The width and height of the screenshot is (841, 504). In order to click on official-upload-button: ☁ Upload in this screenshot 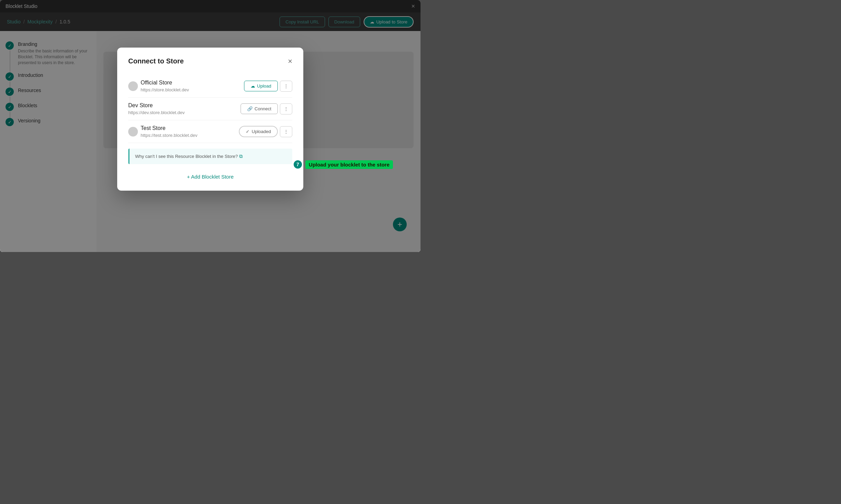, I will do `click(261, 86)`.